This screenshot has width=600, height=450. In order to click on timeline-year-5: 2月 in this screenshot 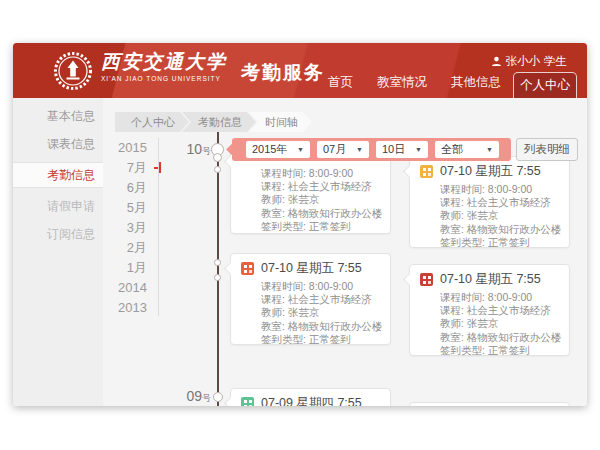, I will do `click(128, 248)`.